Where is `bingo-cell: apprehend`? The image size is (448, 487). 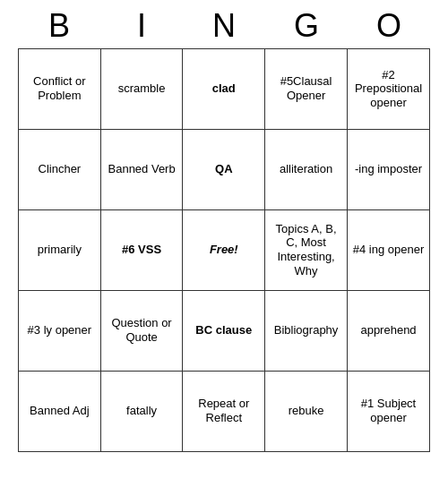 bingo-cell: apprehend is located at coordinates (389, 330).